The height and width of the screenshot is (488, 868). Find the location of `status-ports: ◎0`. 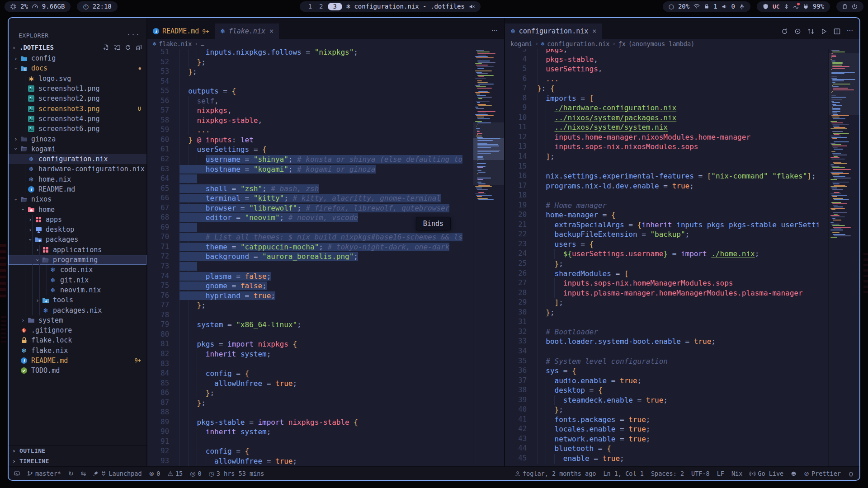

status-ports: ◎0 is located at coordinates (195, 474).